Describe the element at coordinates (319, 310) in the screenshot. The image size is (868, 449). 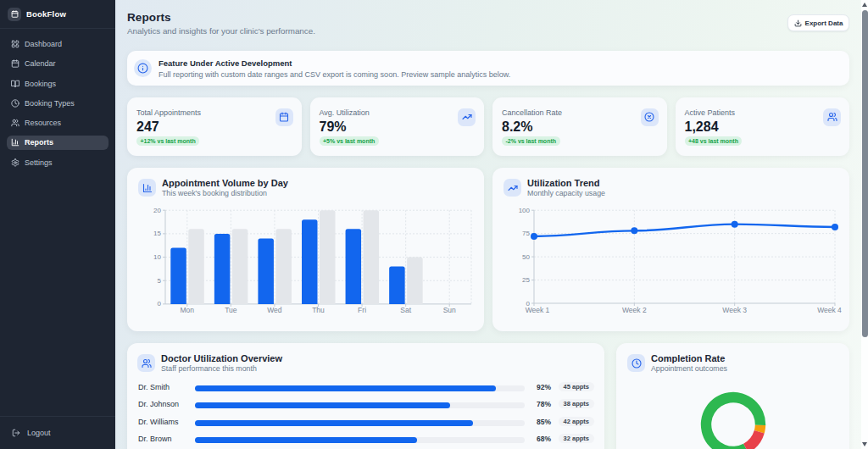
I see `svg-text: Thu` at that location.